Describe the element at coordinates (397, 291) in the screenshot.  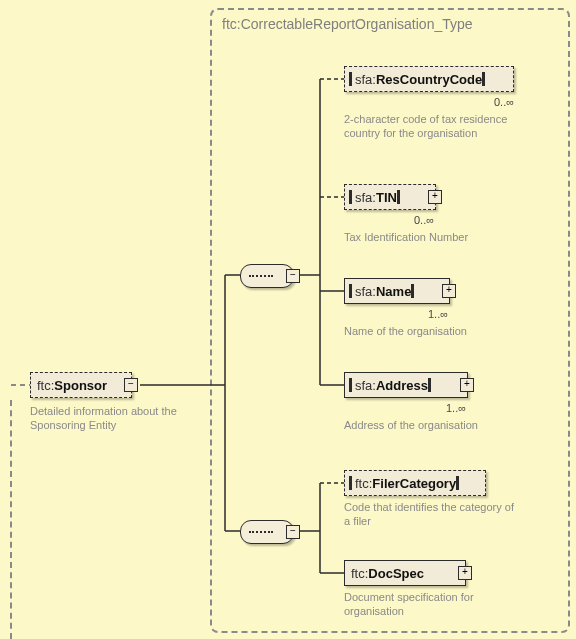
I see `element-name-el: sfa:Name +` at that location.